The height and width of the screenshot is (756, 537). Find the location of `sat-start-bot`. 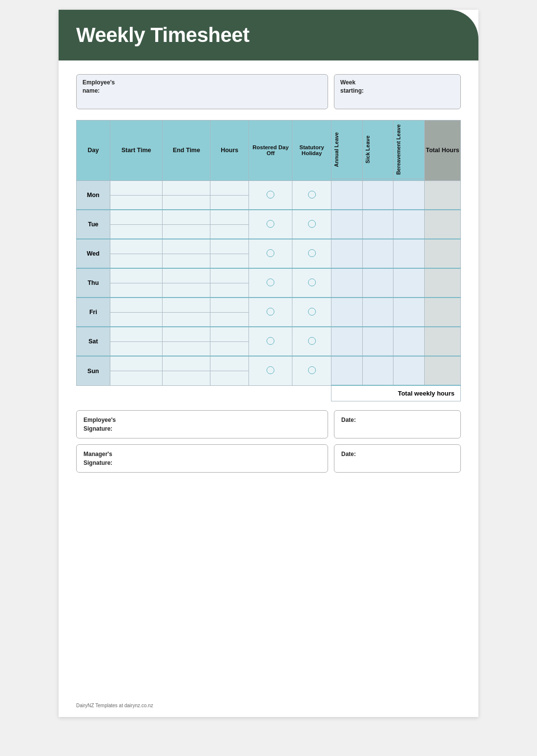

sat-start-bot is located at coordinates (136, 349).